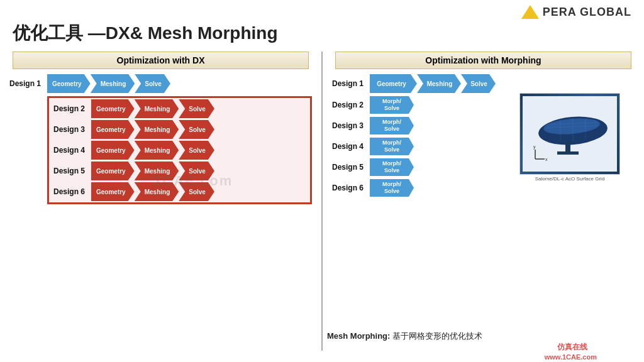  Describe the element at coordinates (570, 134) in the screenshot. I see `model-3d-image: x y` at that location.